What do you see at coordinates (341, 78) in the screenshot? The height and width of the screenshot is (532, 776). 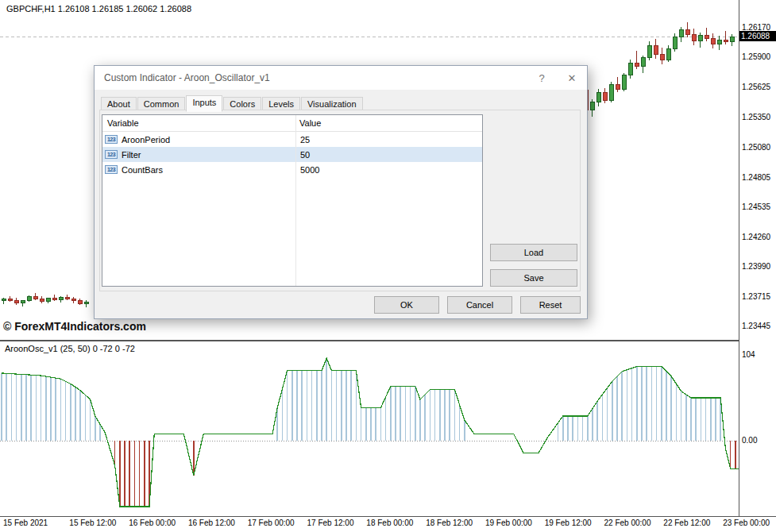 I see `dialog-titlebar: Custom Indicator - Aroon_Oscillator_v1 ?…` at bounding box center [341, 78].